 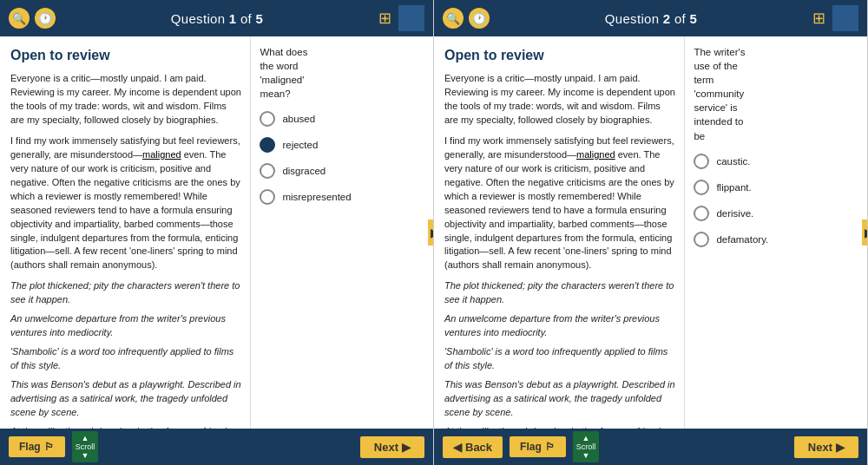 What do you see at coordinates (217, 19) in the screenshot?
I see `panel1-title: Question 1 of 5` at bounding box center [217, 19].